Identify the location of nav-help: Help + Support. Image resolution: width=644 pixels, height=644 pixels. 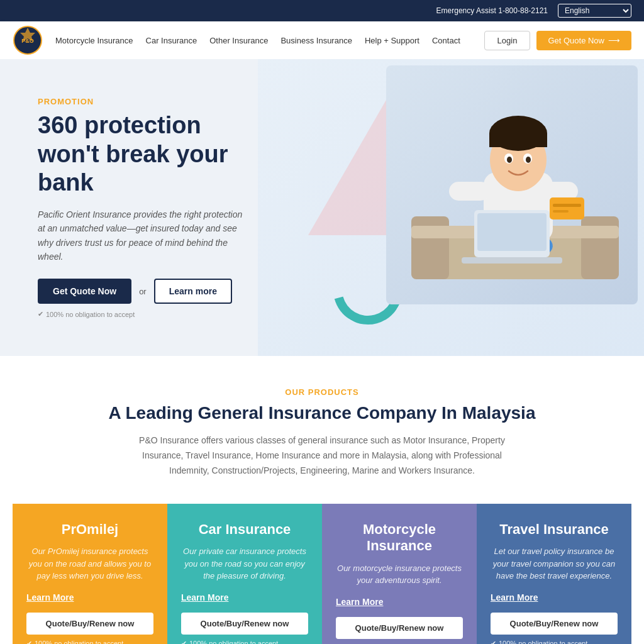
(392, 40).